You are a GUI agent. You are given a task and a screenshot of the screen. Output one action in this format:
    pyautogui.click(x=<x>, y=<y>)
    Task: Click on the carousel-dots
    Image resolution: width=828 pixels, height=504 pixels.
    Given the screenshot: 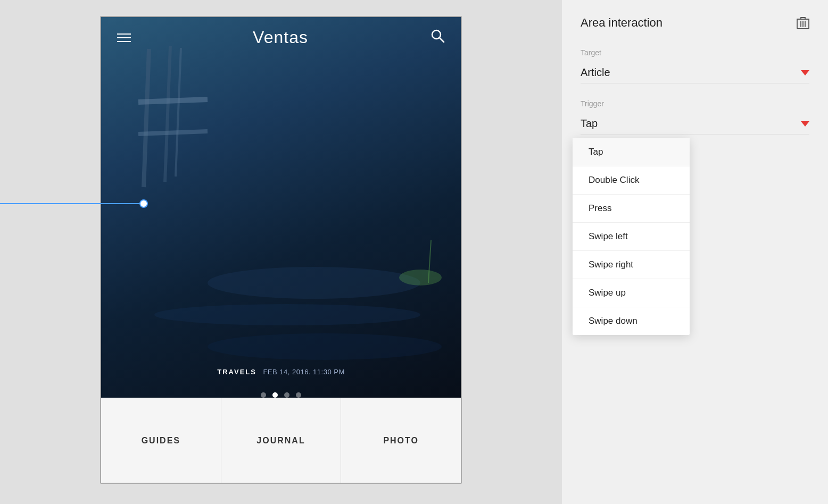 What is the action you would take?
    pyautogui.click(x=281, y=395)
    